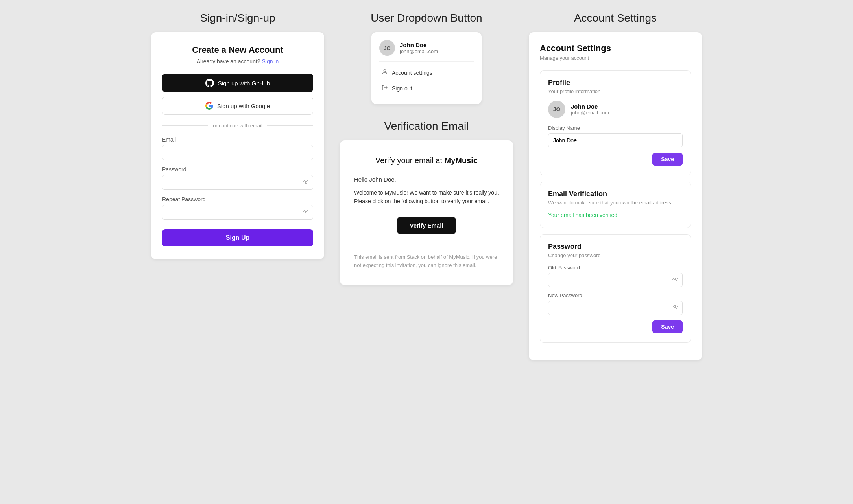 The width and height of the screenshot is (853, 504). What do you see at coordinates (590, 106) in the screenshot?
I see `profile-name: John Doe` at bounding box center [590, 106].